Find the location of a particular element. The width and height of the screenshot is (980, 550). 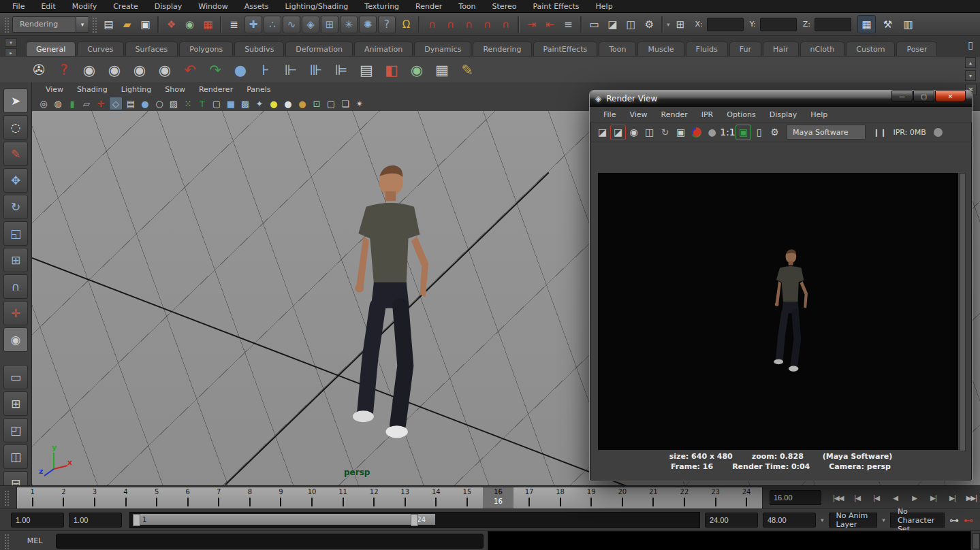

select-object-mode-icon: ◉ is located at coordinates (417, 70).